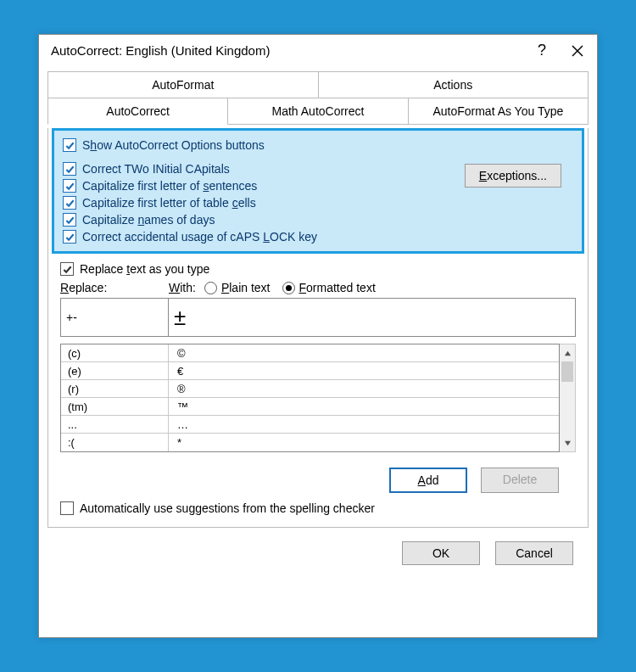  What do you see at coordinates (310, 424) in the screenshot?
I see `table-row: ...…` at bounding box center [310, 424].